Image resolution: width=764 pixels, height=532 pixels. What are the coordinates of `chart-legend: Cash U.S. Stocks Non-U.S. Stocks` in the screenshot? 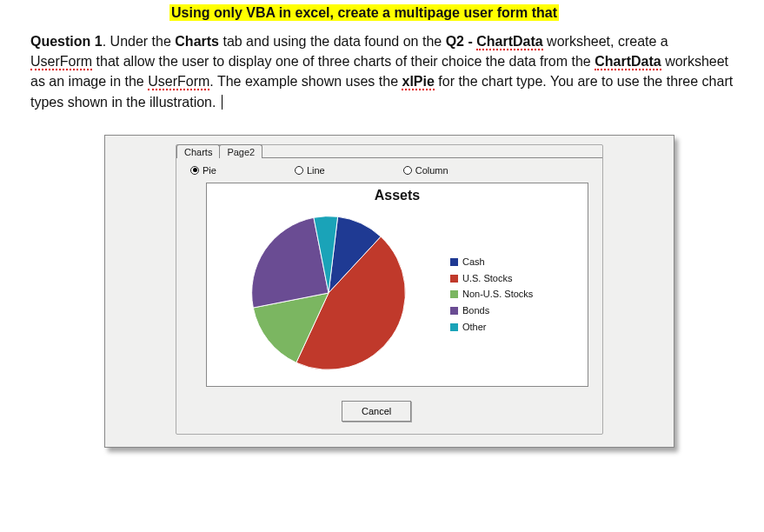 It's located at (492, 294).